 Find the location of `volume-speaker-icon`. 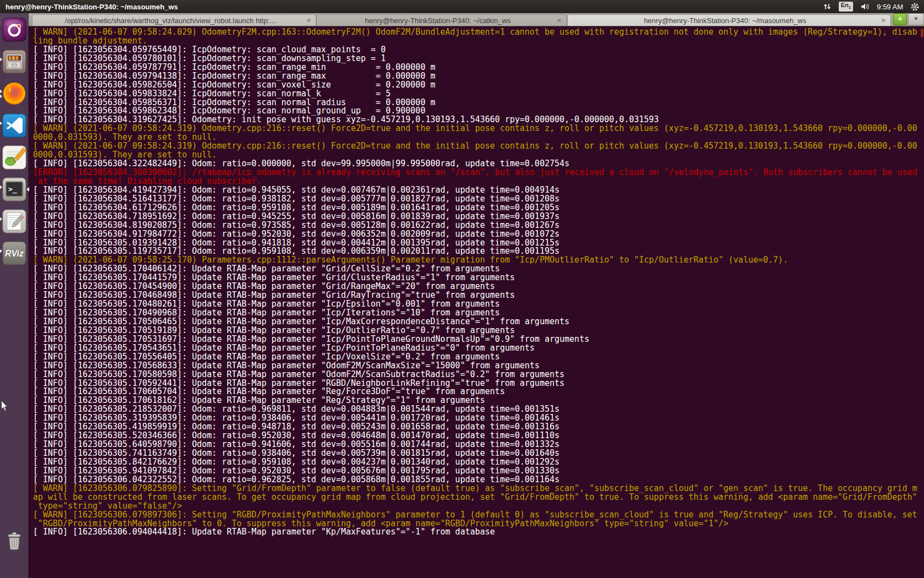

volume-speaker-icon is located at coordinates (865, 7).